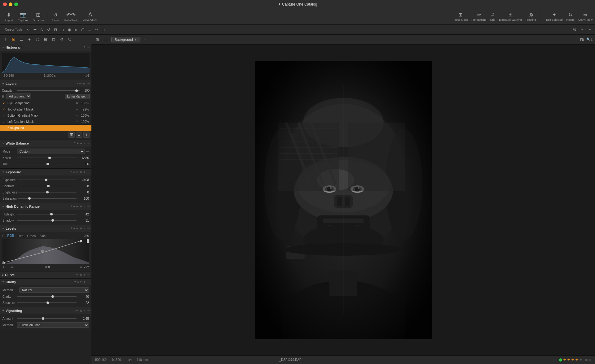 This screenshot has width=595, height=364. What do you see at coordinates (81, 228) in the screenshot?
I see `levels-copy: ⊕` at bounding box center [81, 228].